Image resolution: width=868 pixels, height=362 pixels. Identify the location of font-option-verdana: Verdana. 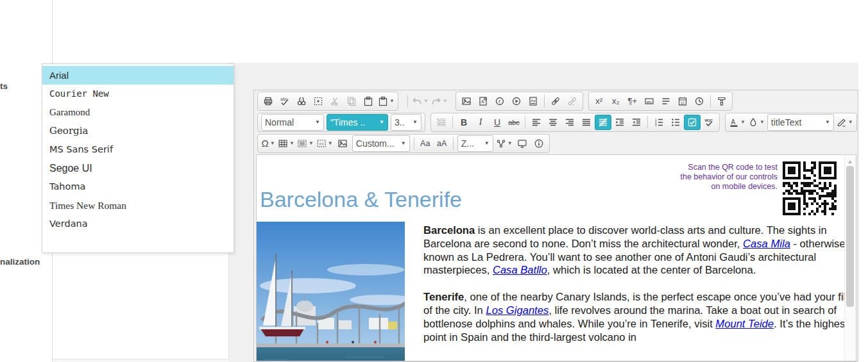
(138, 224).